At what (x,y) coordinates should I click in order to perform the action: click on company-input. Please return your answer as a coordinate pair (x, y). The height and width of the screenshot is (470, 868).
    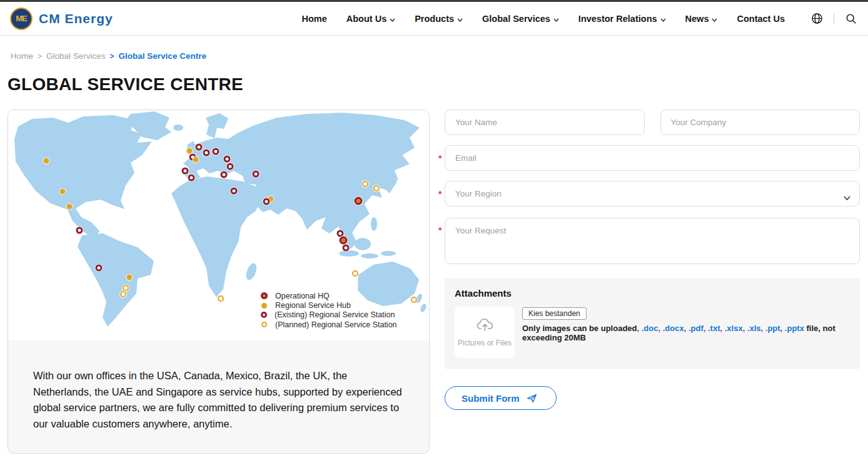
    Looking at the image, I should click on (760, 123).